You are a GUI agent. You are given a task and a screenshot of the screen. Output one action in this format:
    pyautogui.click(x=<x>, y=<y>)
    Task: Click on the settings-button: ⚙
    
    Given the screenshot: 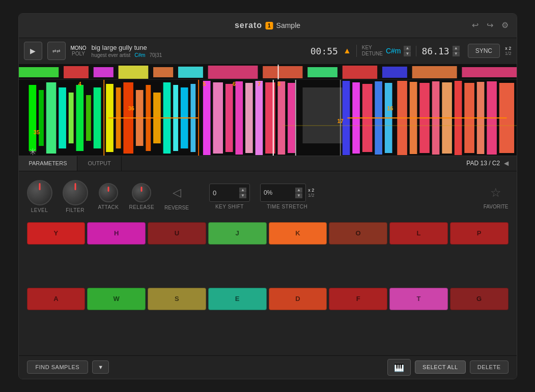 What is the action you would take?
    pyautogui.click(x=505, y=25)
    